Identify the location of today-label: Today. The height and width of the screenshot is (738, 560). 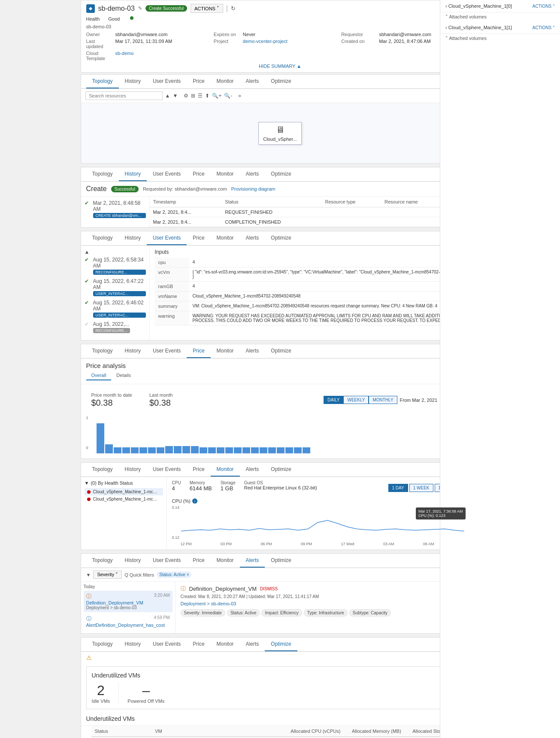
(128, 586).